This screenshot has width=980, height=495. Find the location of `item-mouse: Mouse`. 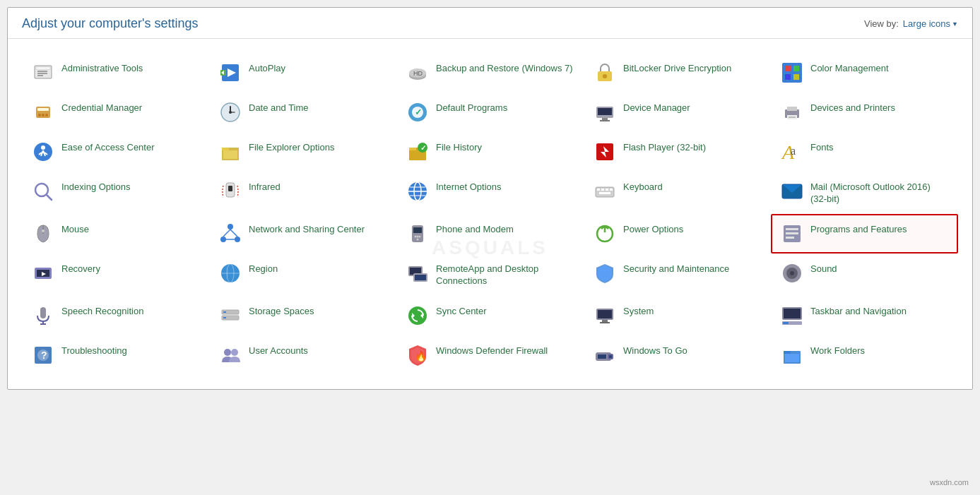

item-mouse: Mouse is located at coordinates (116, 234).